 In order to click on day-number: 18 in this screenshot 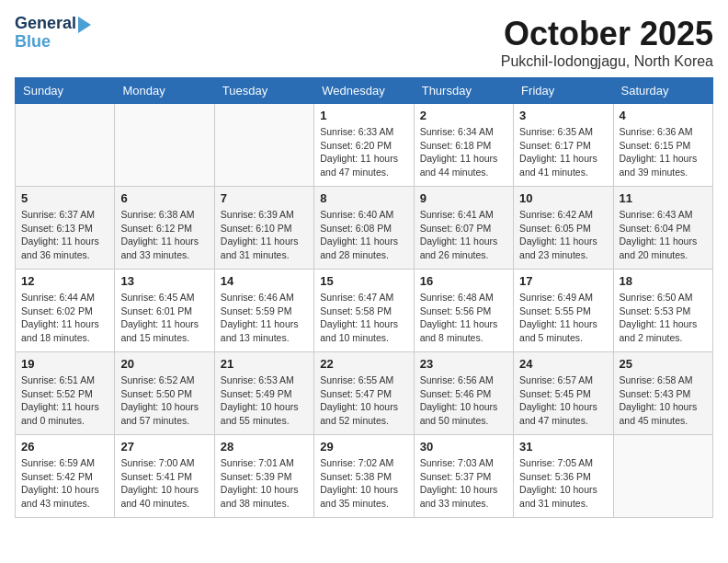, I will do `click(664, 282)`.